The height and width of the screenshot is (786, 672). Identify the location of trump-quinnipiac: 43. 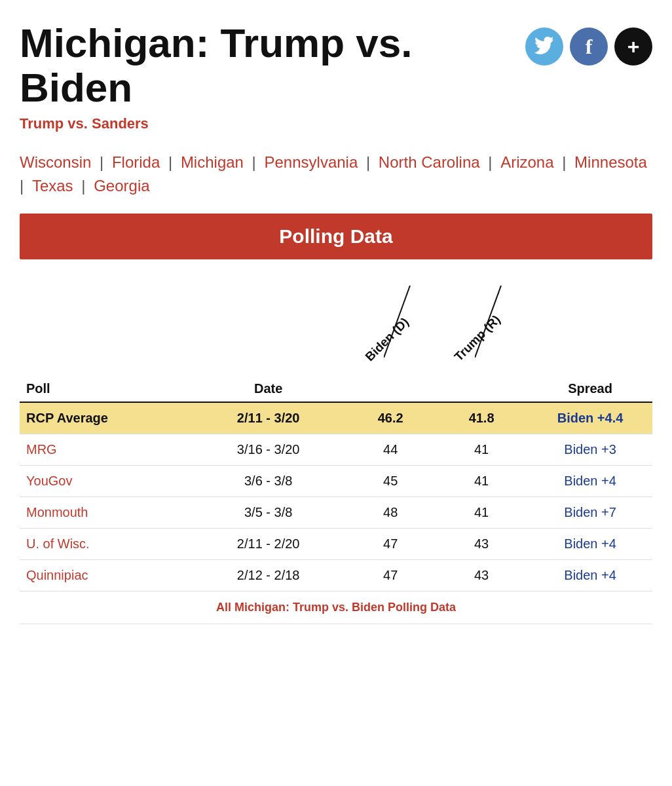
(481, 576).